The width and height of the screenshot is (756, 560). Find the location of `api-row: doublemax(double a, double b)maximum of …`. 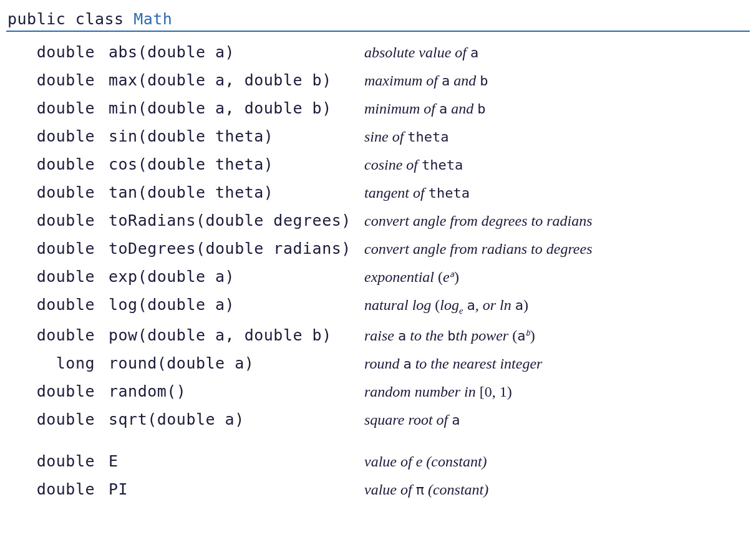

api-row: doublemax(double a, double b)maximum of … is located at coordinates (378, 80).